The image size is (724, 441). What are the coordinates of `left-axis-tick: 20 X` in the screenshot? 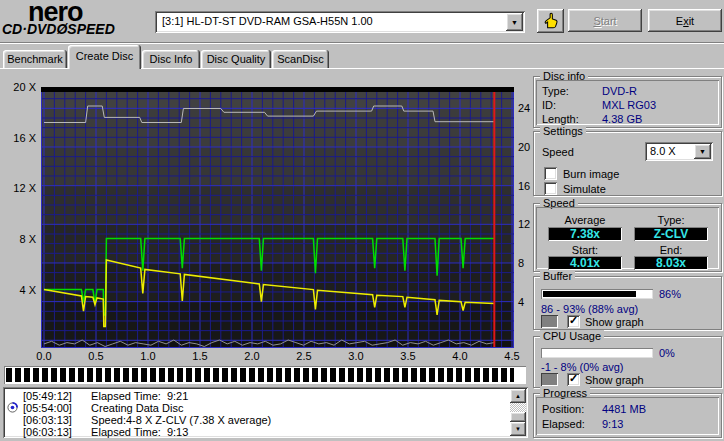 It's located at (18, 87).